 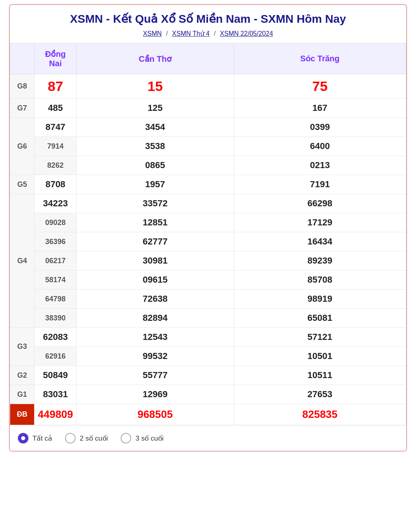 I want to click on filter-bar: Tất cả 2 số cuối 3 số cuối, so click(x=208, y=438).